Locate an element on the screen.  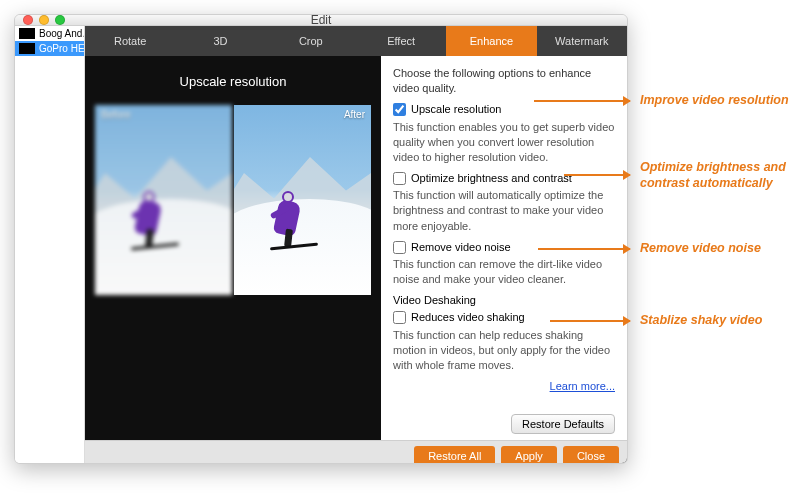
checkbox-brightness is located at coordinates (400, 178).